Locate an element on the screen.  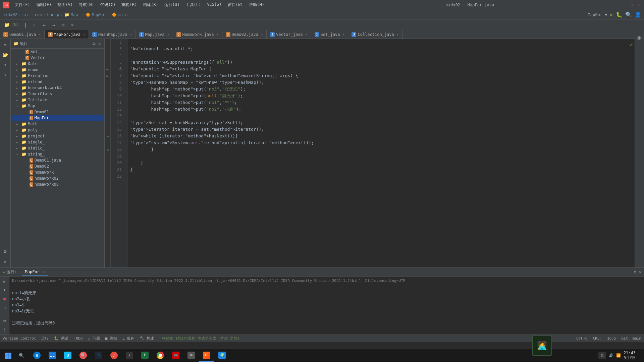
sidebar-tree-item: C Demo01.java is located at coordinates (58, 160).